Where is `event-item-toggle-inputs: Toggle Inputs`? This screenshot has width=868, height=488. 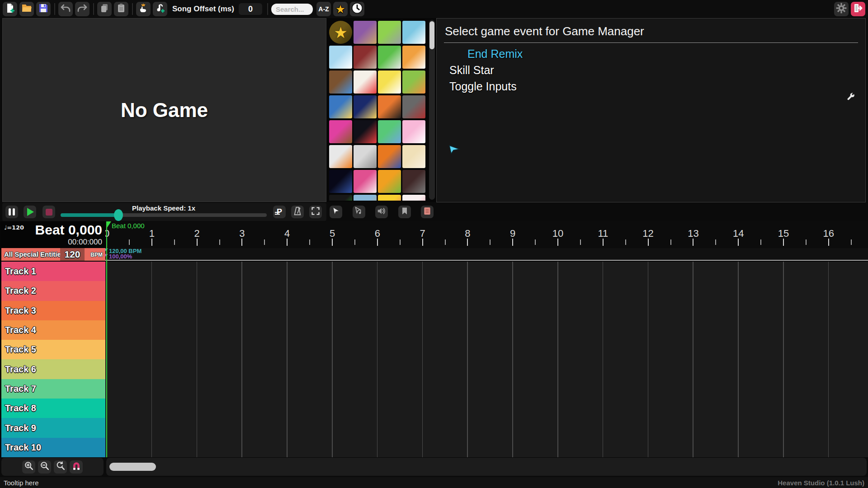
event-item-toggle-inputs: Toggle Inputs is located at coordinates (651, 87).